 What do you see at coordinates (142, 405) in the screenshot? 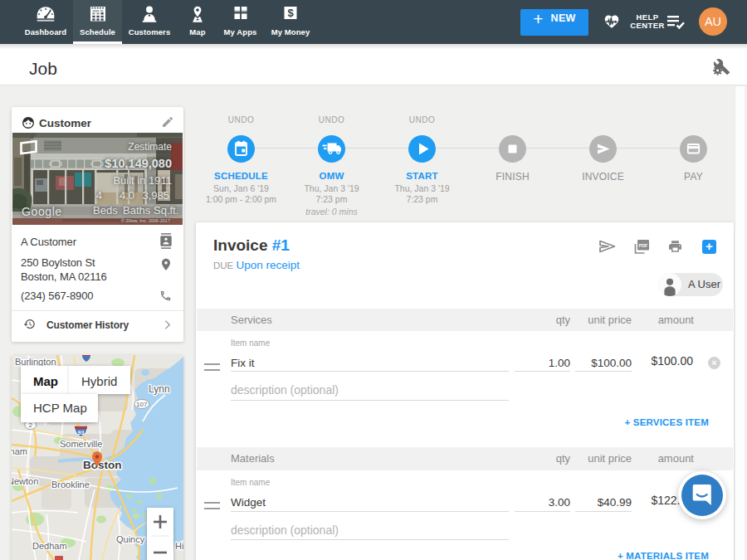
I see `svg-text: 107` at bounding box center [142, 405].